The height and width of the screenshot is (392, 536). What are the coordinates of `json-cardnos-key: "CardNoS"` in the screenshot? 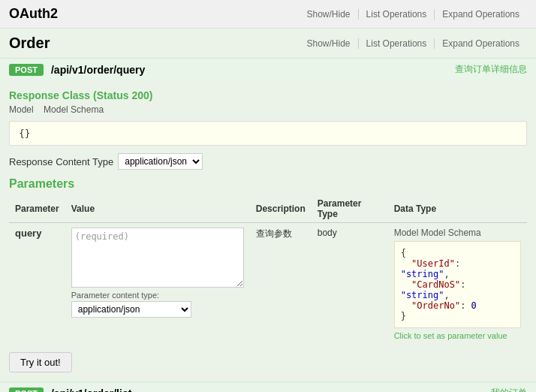 It's located at (435, 285).